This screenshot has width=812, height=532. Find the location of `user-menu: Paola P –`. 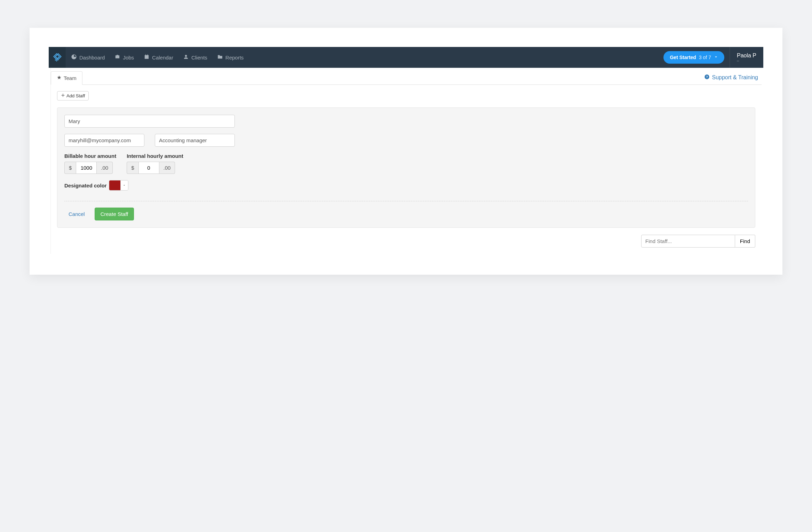

user-menu: Paola P – is located at coordinates (747, 57).